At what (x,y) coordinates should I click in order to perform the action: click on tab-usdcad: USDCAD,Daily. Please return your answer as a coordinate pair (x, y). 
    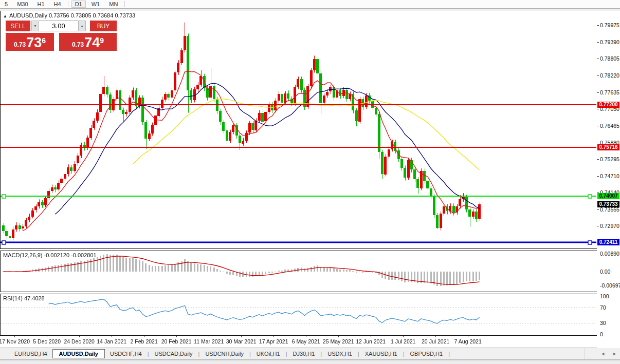
    Looking at the image, I should click on (174, 354).